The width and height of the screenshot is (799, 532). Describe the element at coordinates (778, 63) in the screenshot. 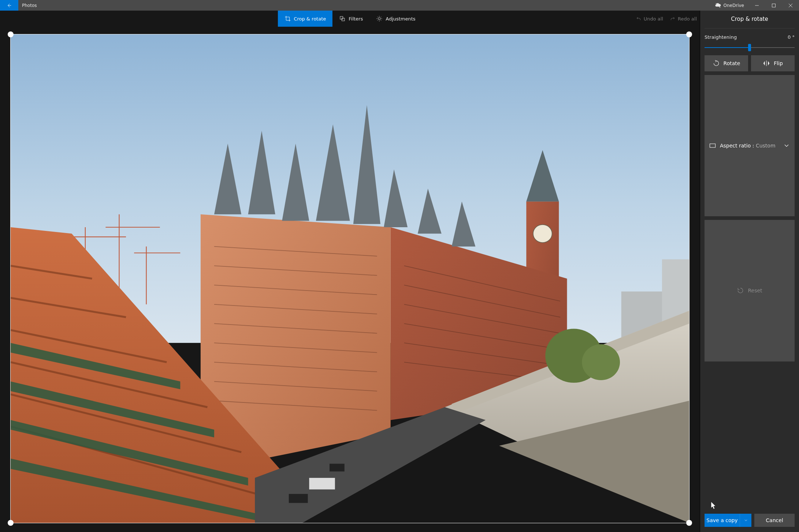

I see `flip-label: Flip` at that location.